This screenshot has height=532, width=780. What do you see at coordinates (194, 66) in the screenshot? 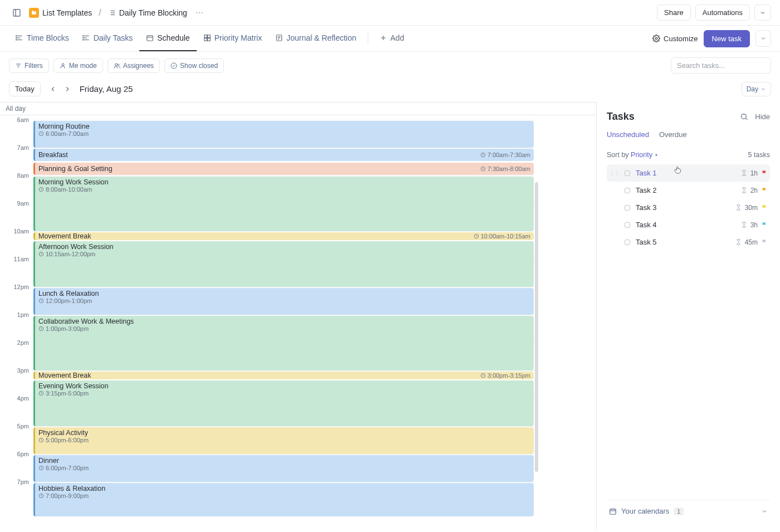
I see `show-closed-button: Show closed` at bounding box center [194, 66].